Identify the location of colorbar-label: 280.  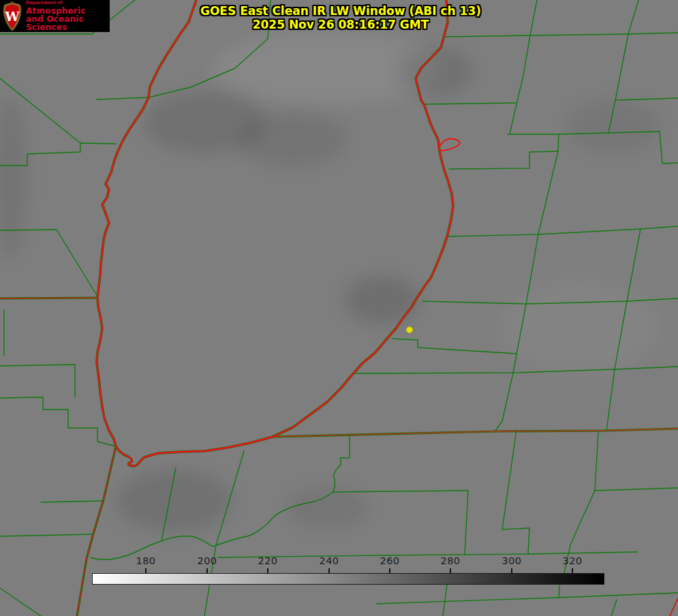
(450, 561).